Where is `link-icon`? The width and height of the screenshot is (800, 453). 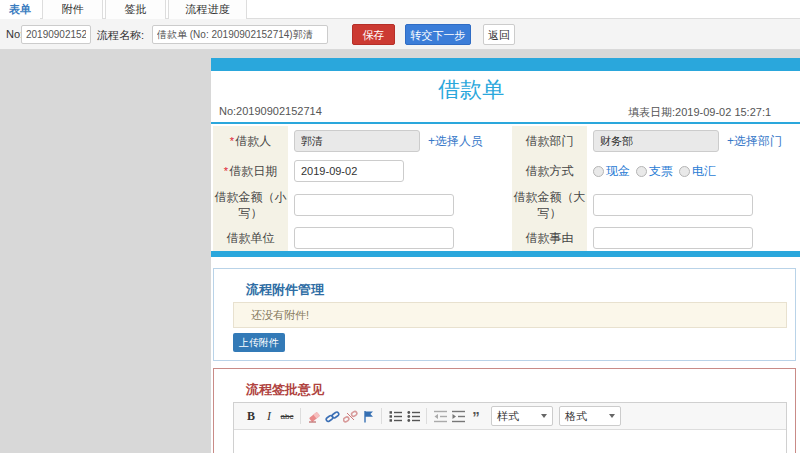 link-icon is located at coordinates (332, 416).